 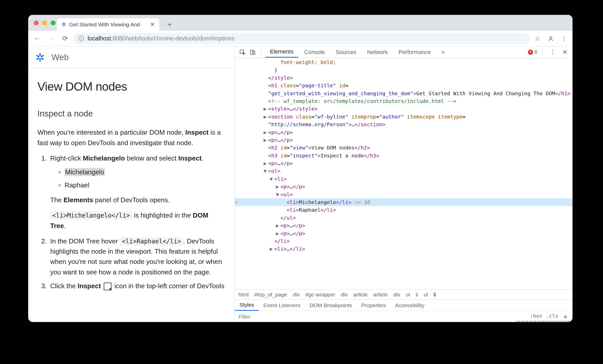 I want to click on add-style-rule-button: +, so click(x=565, y=317).